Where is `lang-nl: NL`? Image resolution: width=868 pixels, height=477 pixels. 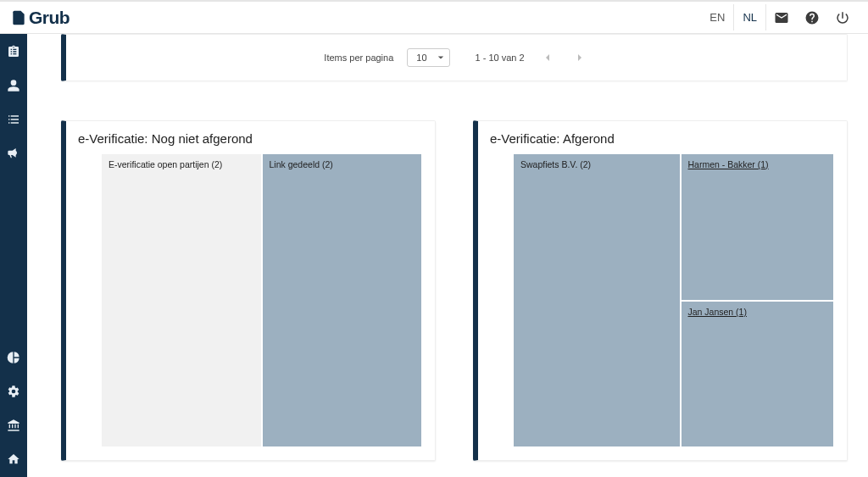 lang-nl: NL is located at coordinates (749, 17).